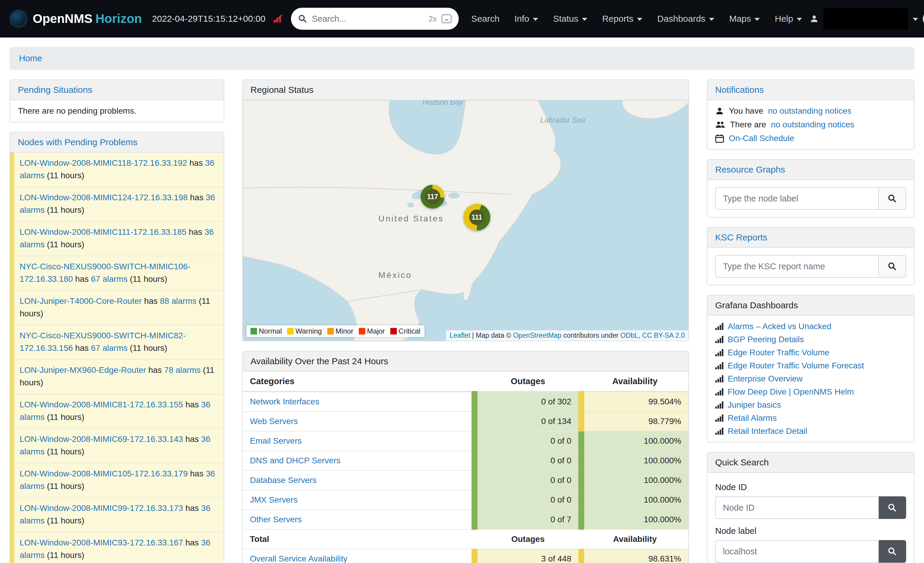  What do you see at coordinates (622, 19) in the screenshot?
I see `nav-item-reports: Reports` at bounding box center [622, 19].